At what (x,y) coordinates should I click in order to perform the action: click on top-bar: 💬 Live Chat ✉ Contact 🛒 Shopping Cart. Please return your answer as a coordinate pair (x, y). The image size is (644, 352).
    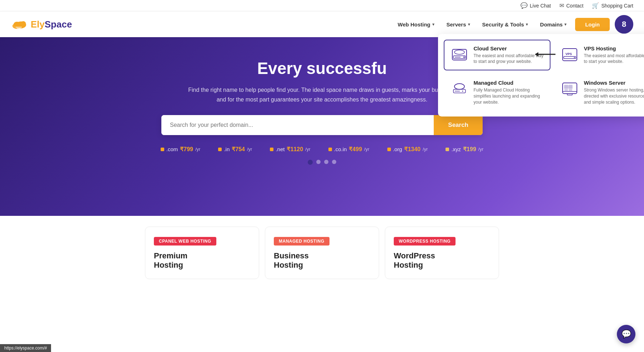
    Looking at the image, I should click on (322, 6).